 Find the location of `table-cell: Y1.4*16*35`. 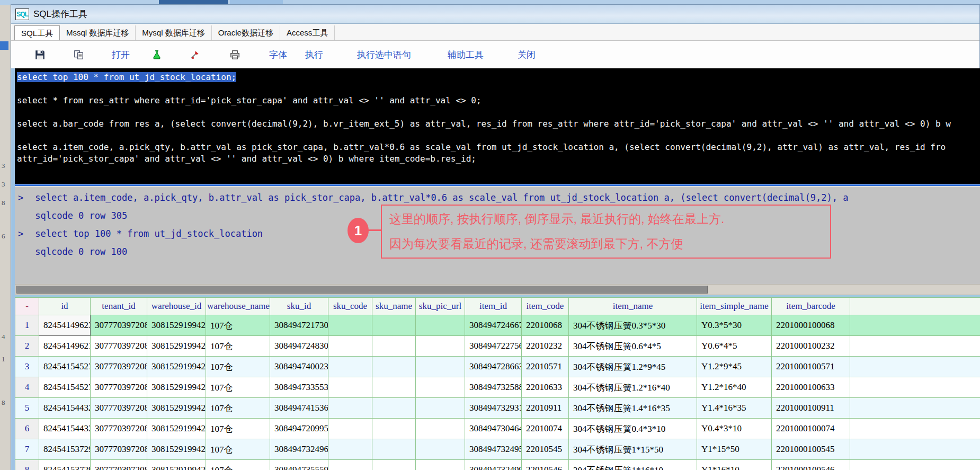

table-cell: Y1.4*16*35 is located at coordinates (734, 408).